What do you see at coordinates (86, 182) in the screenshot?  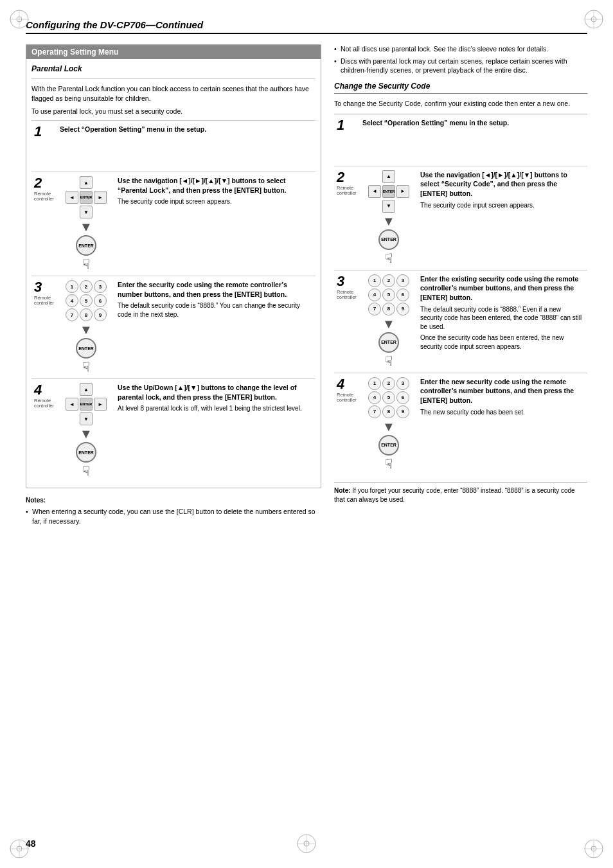 I see `nav-up-btn: ▲` at bounding box center [86, 182].